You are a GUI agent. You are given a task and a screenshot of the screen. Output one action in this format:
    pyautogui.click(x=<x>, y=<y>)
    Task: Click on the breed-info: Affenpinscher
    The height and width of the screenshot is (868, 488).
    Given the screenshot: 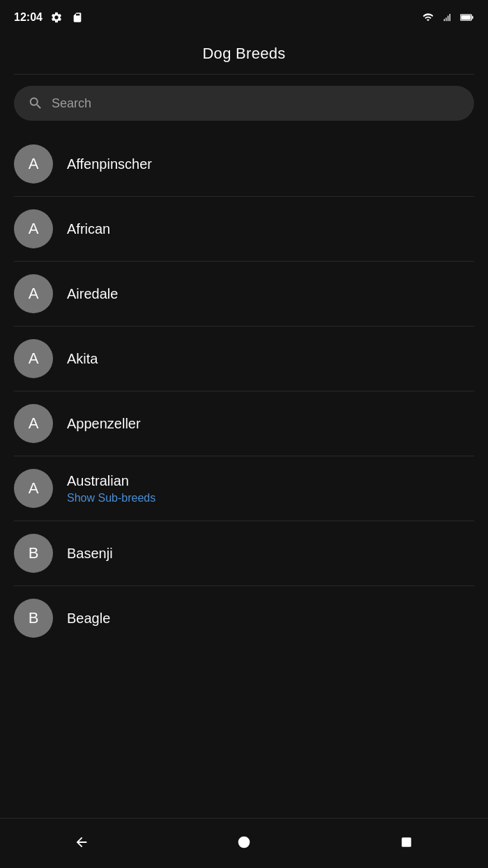 What is the action you would take?
    pyautogui.click(x=109, y=165)
    